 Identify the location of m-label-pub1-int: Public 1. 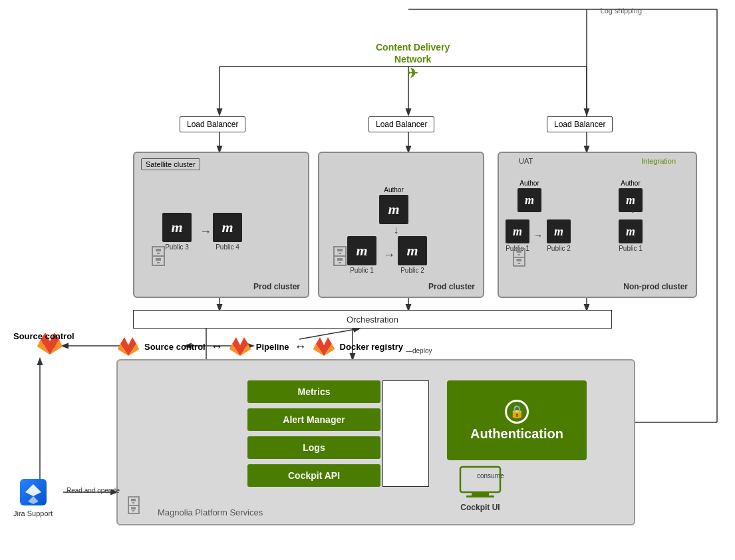
(631, 249).